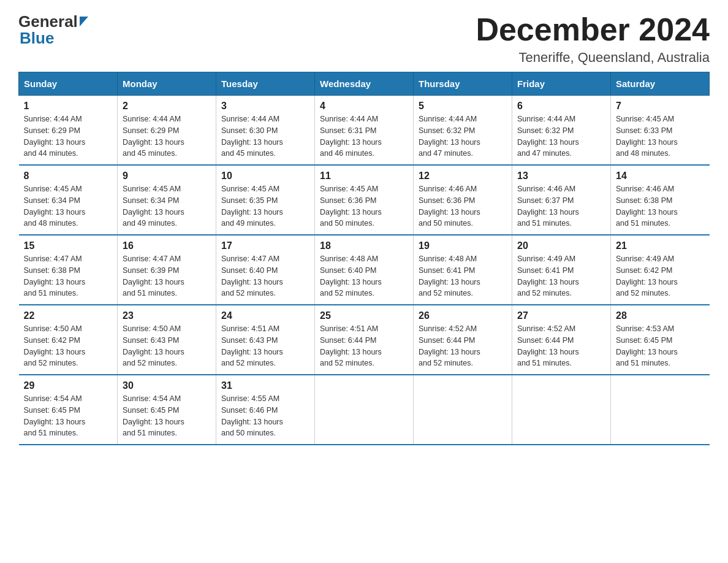 This screenshot has width=728, height=563. Describe the element at coordinates (364, 131) in the screenshot. I see `calendar-week-row: 1 Sunrise: 4:44 AMSunset: 6:29 PMDayligh…` at that location.